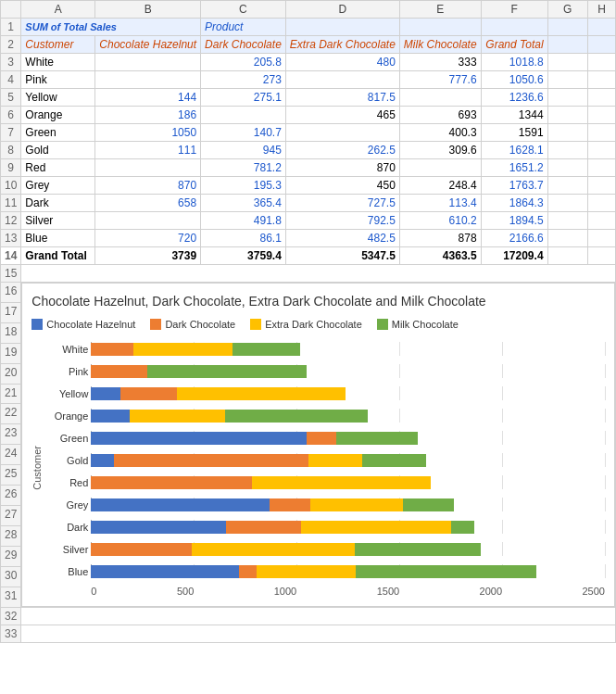 The width and height of the screenshot is (616, 694). Describe the element at coordinates (308, 293) in the screenshot. I see `chart-row: 16 Chocolate Hazelnut, Dark Chocolate, E…` at that location.